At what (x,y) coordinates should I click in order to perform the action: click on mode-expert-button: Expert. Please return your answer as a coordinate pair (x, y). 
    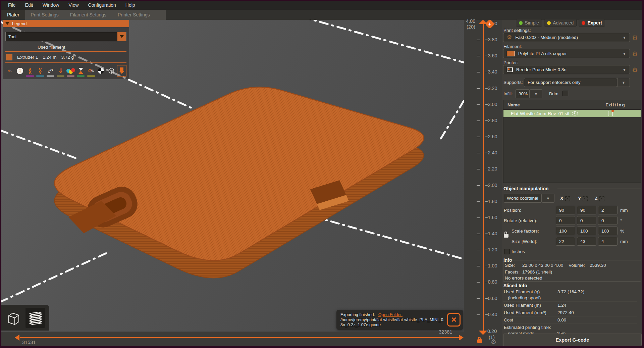
    Looking at the image, I should click on (592, 23).